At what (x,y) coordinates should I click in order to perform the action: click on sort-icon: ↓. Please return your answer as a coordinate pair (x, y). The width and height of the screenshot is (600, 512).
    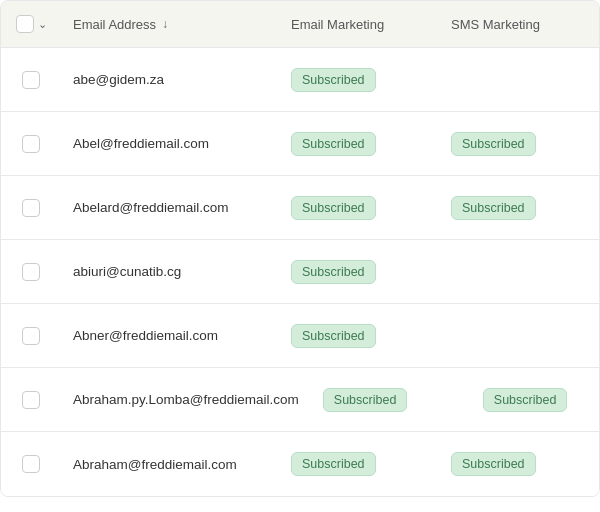
    Looking at the image, I should click on (165, 24).